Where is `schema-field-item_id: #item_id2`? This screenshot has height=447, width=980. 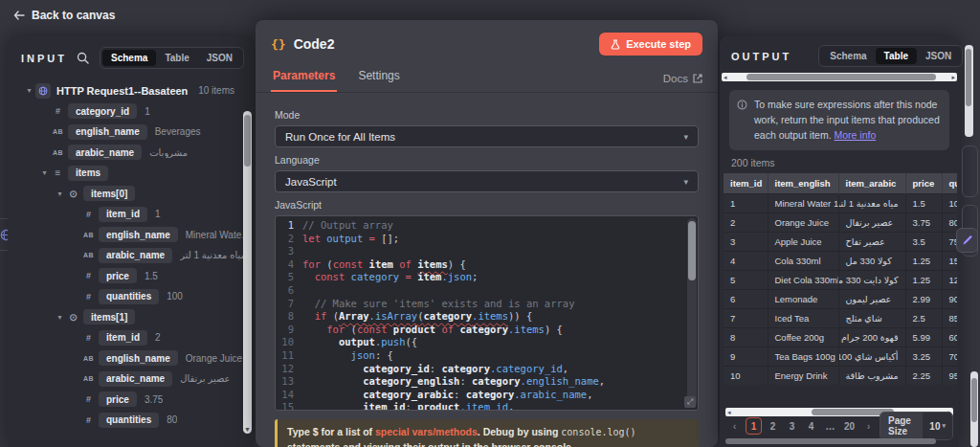 schema-field-item_id: #item_id2 is located at coordinates (134, 338).